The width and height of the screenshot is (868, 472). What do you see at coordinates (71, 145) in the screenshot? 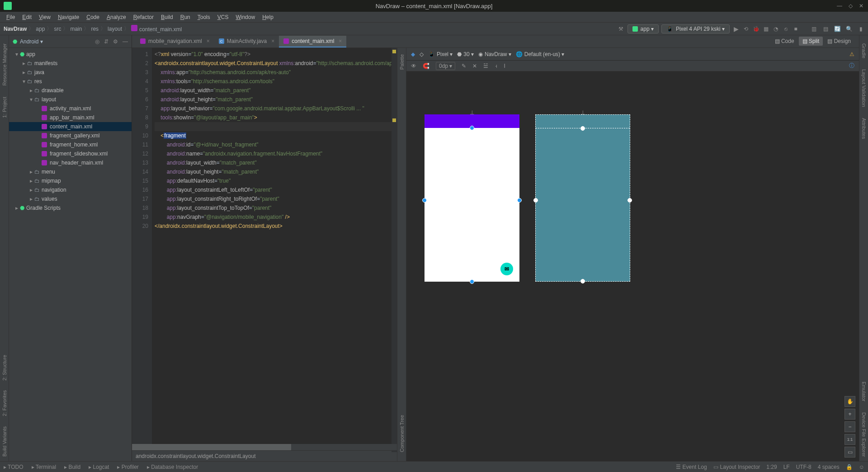
I see `tree-item: fragment_home.xml` at bounding box center [71, 145].